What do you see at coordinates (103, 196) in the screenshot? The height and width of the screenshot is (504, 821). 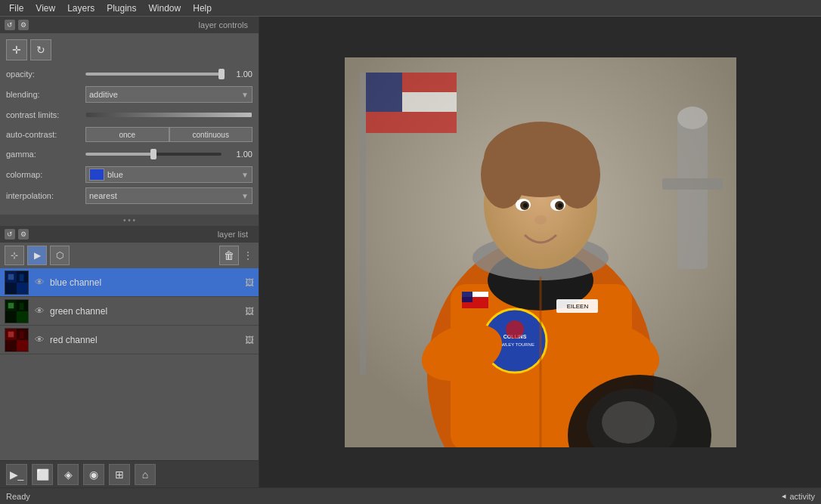 I see `interpolation-value: nearest` at bounding box center [103, 196].